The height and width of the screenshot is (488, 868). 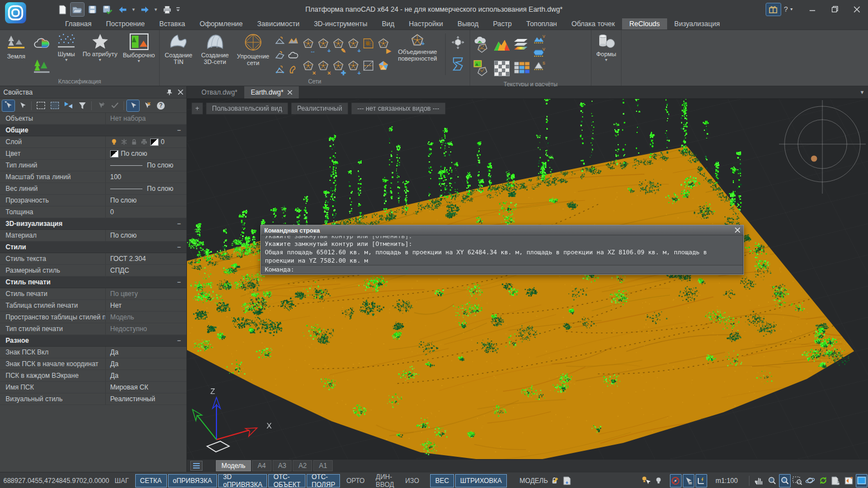 What do you see at coordinates (772, 481) in the screenshot?
I see `zoom-icon` at bounding box center [772, 481].